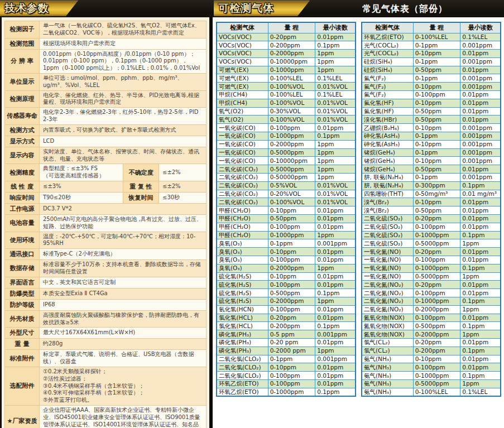 The height and width of the screenshot is (428, 504). What do you see at coordinates (291, 170) in the screenshot?
I see `gas-range: 0-5000ppm` at bounding box center [291, 170].